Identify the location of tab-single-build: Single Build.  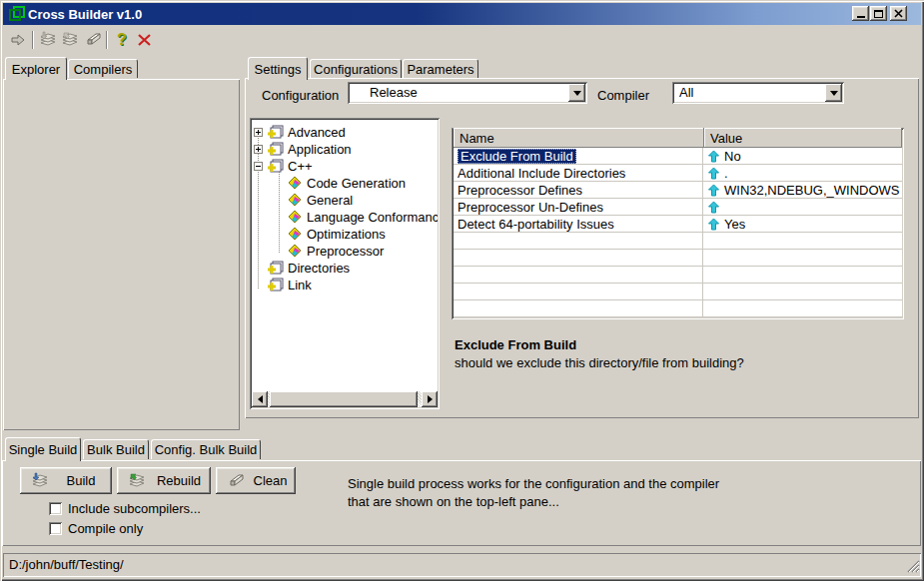
(43, 449).